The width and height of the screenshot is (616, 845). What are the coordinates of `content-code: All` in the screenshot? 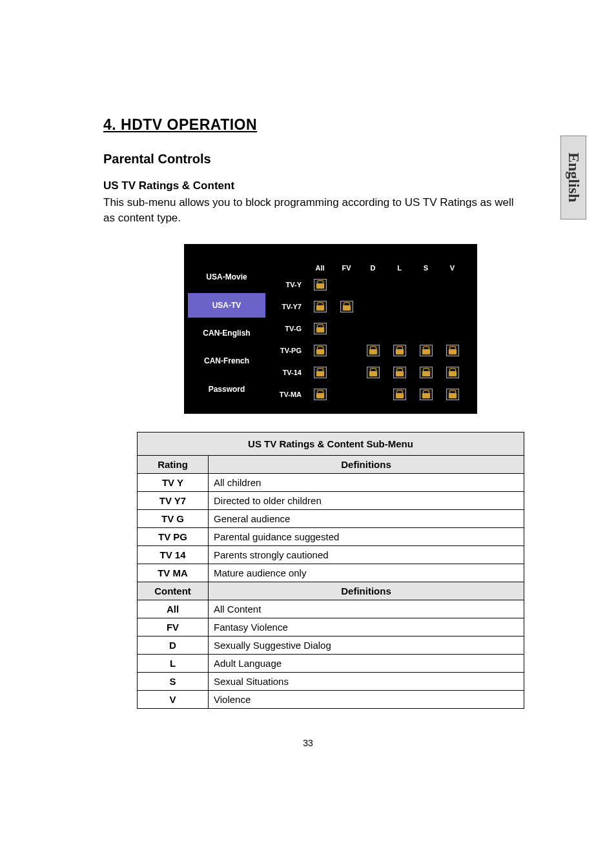 It's located at (173, 609).